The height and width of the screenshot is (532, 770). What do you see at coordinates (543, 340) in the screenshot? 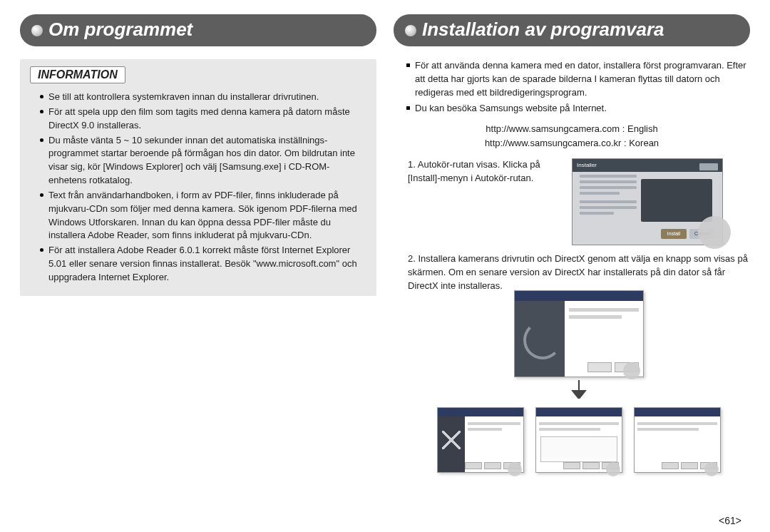
I see `install-arrow-icon` at bounding box center [543, 340].